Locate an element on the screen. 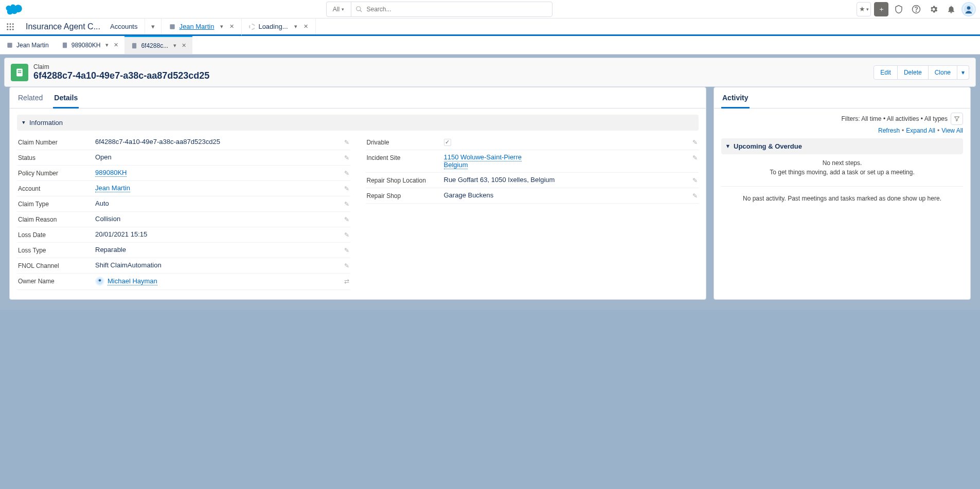 Image resolution: width=980 pixels, height=489 pixels. view-all-link: View All is located at coordinates (952, 131).